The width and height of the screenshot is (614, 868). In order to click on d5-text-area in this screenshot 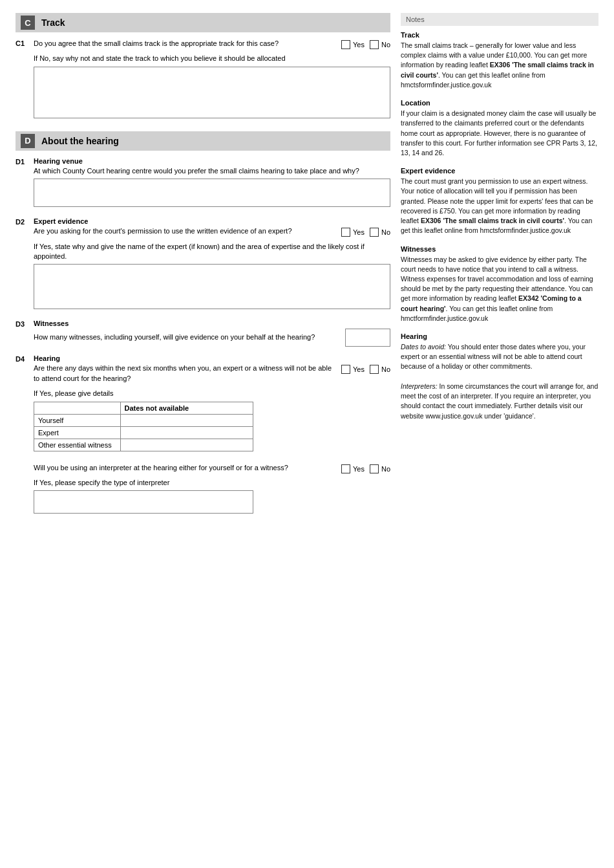, I will do `click(143, 502)`.